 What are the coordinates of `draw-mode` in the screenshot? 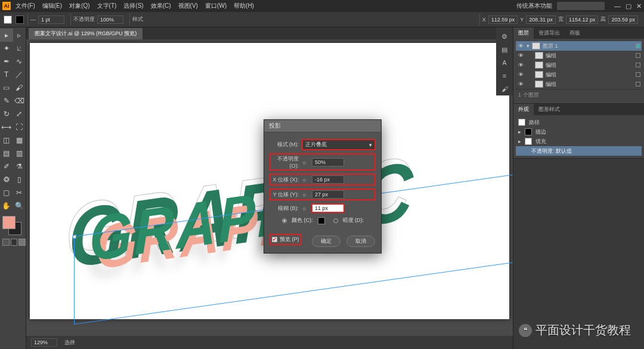 It's located at (14, 242).